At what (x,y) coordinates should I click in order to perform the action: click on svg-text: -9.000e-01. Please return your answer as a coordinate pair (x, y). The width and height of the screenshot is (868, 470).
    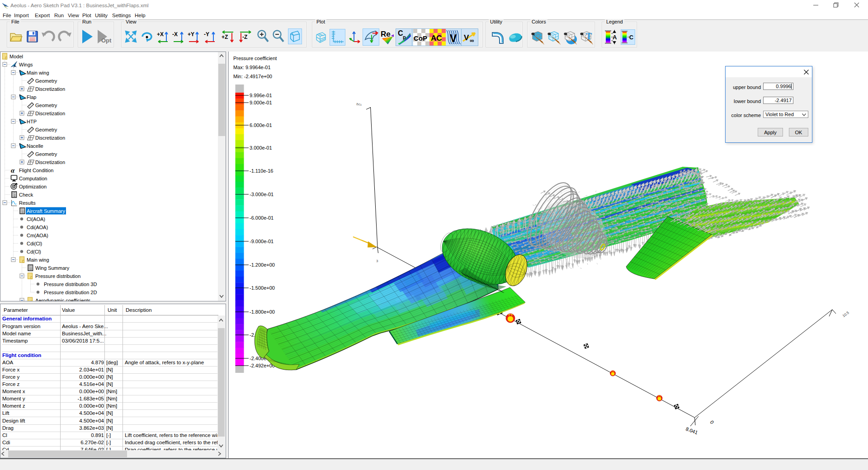
    Looking at the image, I should click on (261, 241).